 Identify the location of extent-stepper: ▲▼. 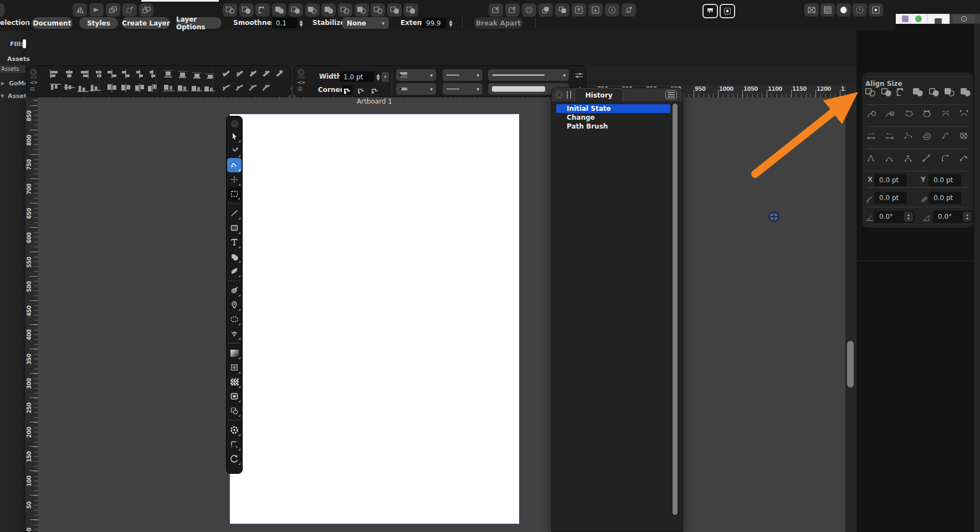
(451, 23).